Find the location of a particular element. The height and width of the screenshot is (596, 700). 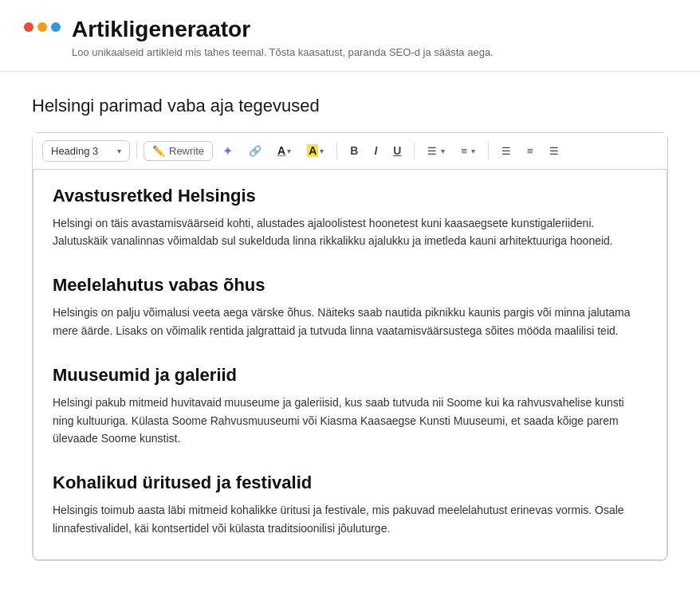

rewrite-button: ✏️ Rewrite is located at coordinates (179, 151).